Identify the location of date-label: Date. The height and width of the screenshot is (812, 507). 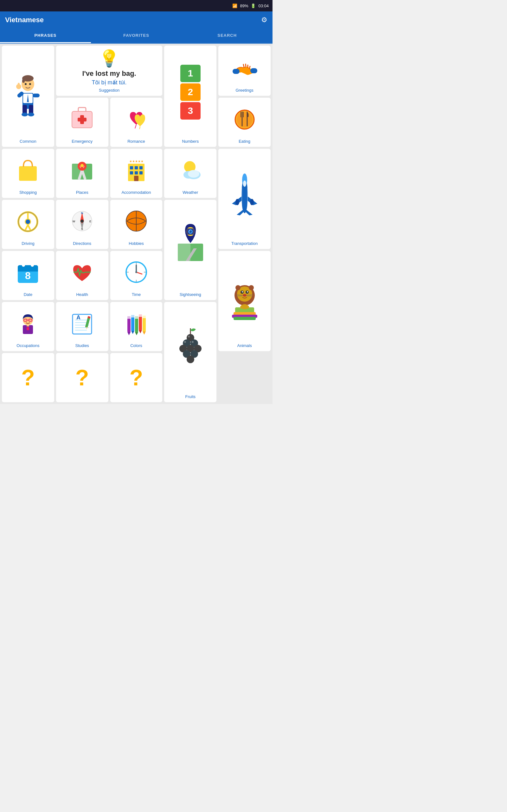
(28, 295).